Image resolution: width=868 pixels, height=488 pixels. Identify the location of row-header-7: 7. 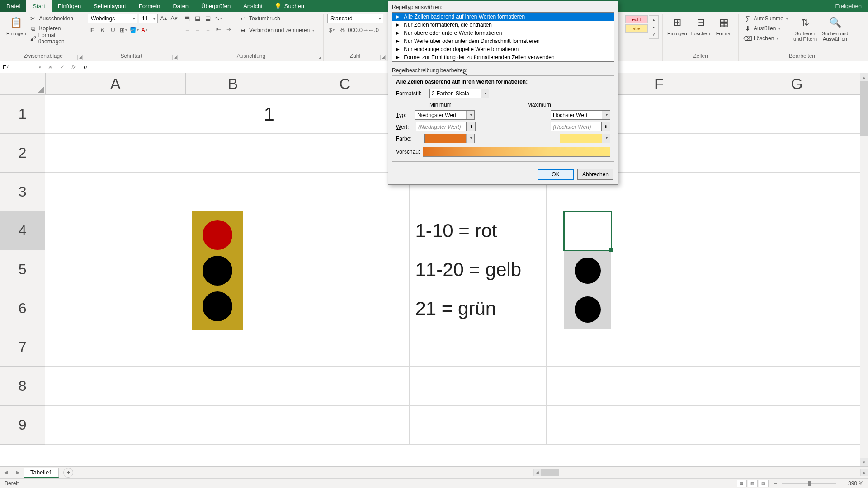
(23, 347).